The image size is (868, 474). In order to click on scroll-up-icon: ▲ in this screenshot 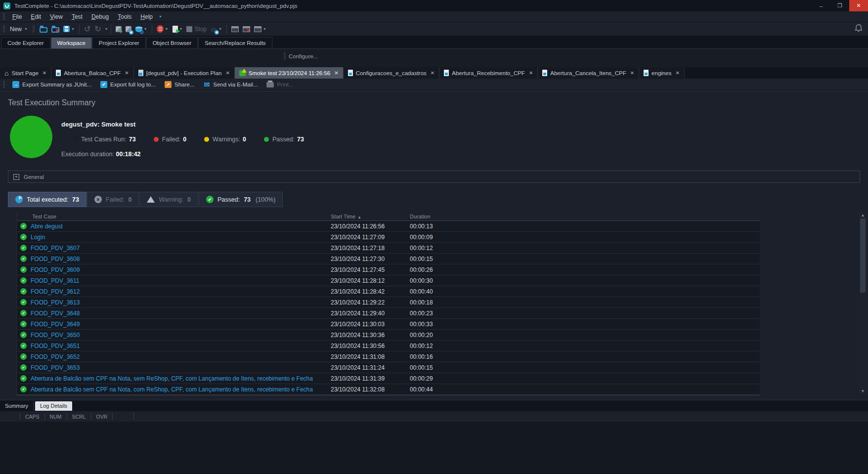, I will do `click(863, 215)`.